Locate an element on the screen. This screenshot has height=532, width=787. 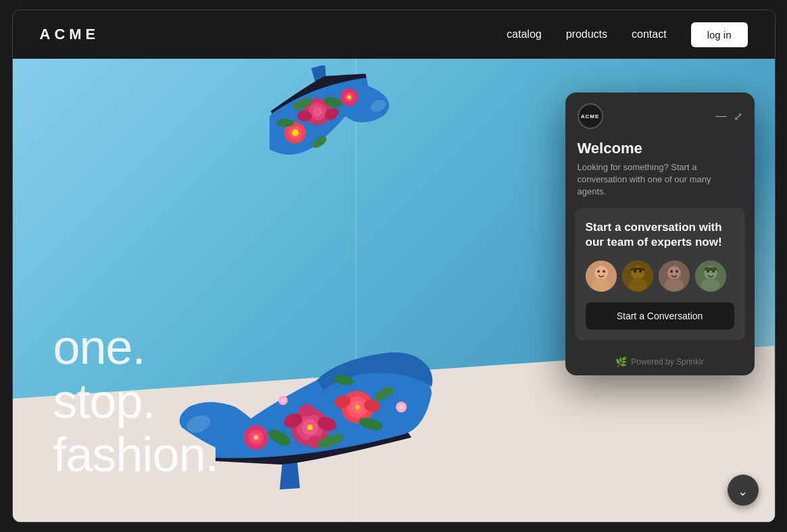
chat-welcome-section: Welcome Looking for something? Start a c… is located at coordinates (660, 173).